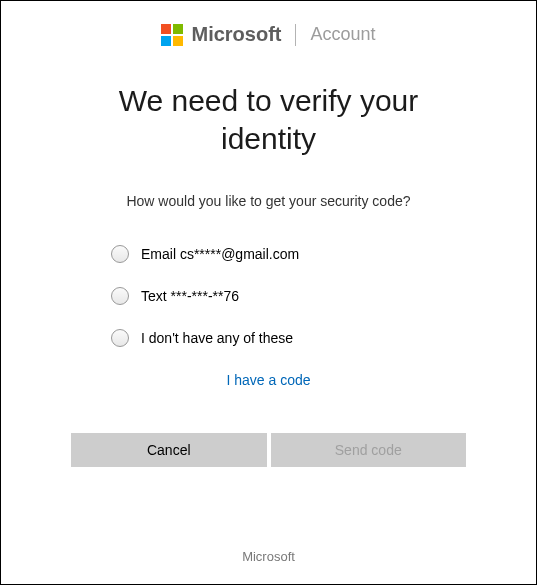 The image size is (537, 585). Describe the element at coordinates (190, 296) in the screenshot. I see `option-label: Text ***-***-**76` at that location.